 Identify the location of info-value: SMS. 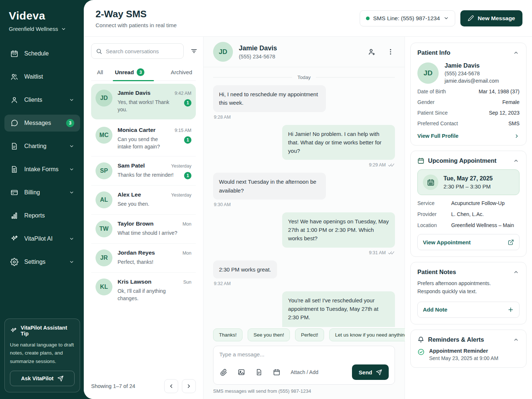
(514, 123).